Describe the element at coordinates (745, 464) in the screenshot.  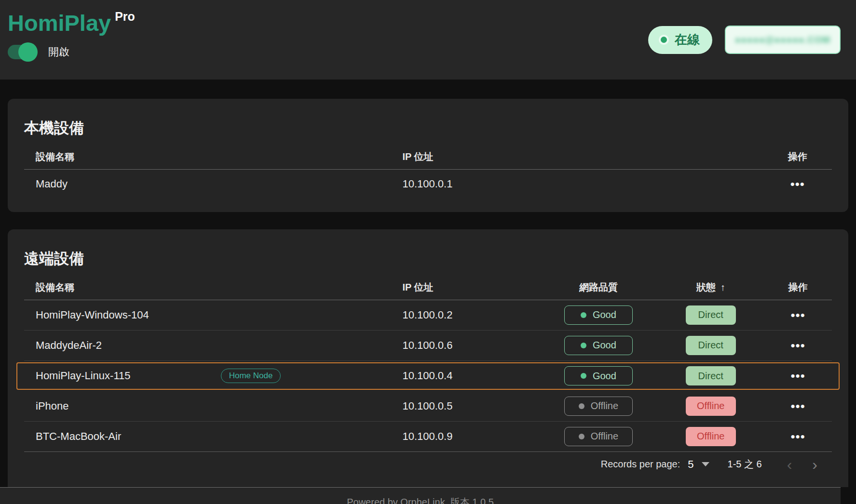
I see `page-range-label: 1-5 之 6` at that location.